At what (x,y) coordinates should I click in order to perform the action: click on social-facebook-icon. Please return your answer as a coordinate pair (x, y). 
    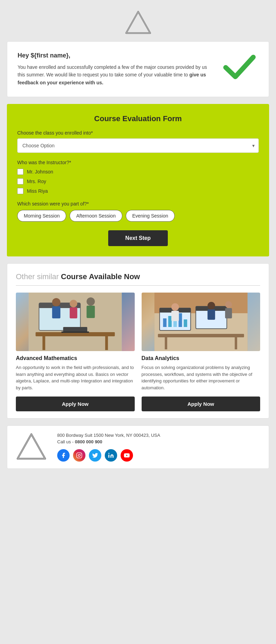
    Looking at the image, I should click on (63, 455).